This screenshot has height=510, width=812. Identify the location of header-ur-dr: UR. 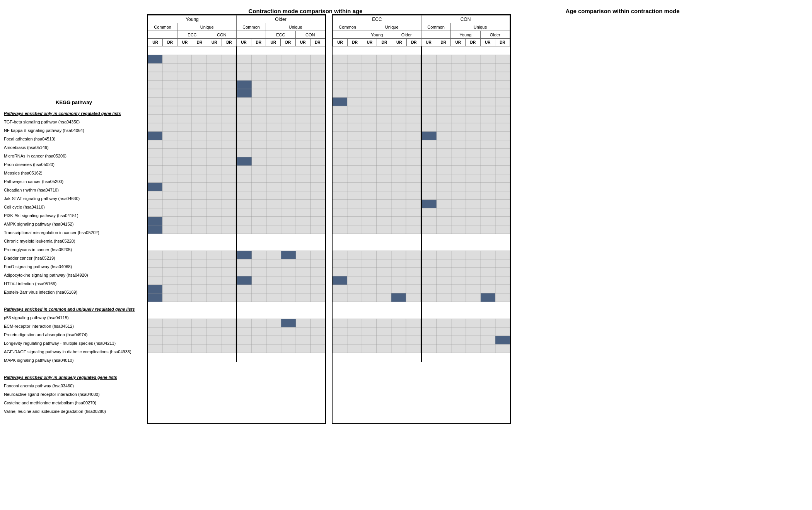
(303, 43).